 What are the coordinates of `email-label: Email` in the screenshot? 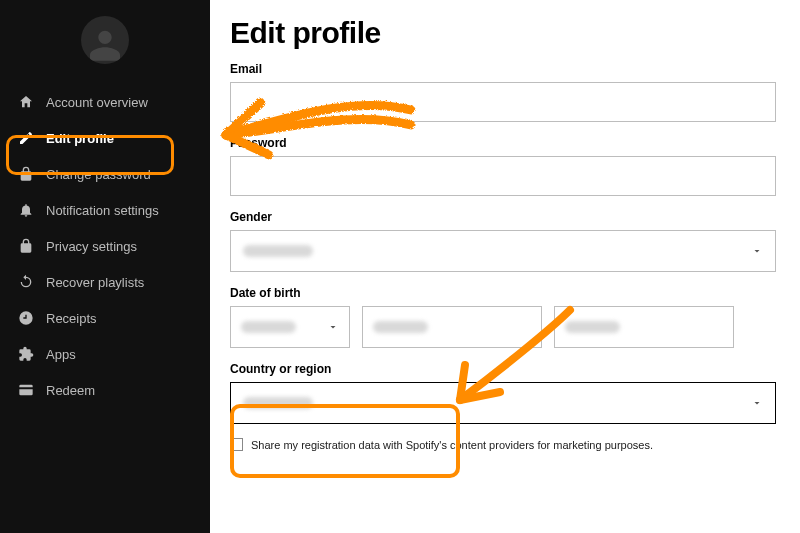 It's located at (503, 69).